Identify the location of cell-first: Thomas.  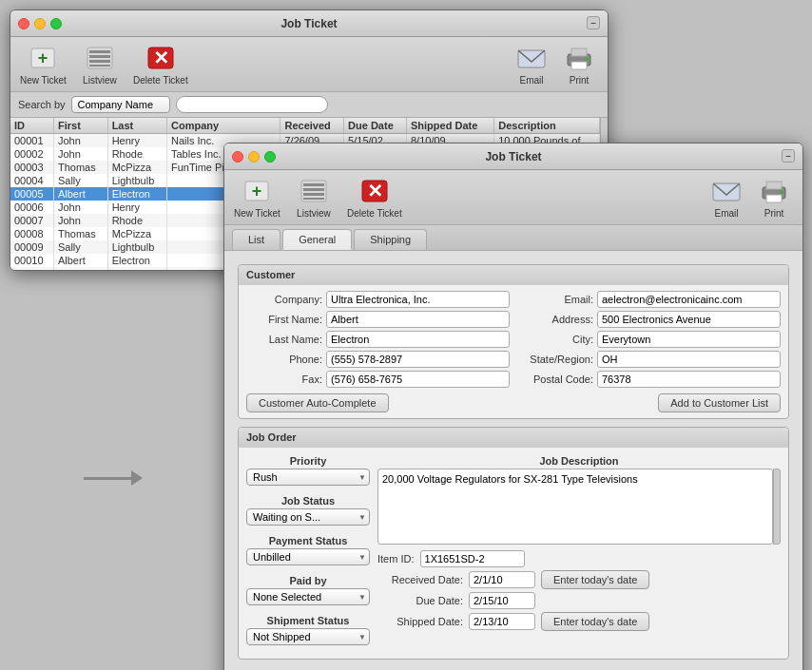
(80, 167).